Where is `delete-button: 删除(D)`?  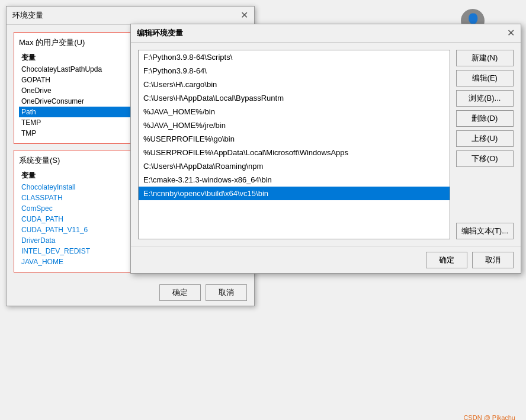 delete-button: 删除(D) is located at coordinates (485, 118).